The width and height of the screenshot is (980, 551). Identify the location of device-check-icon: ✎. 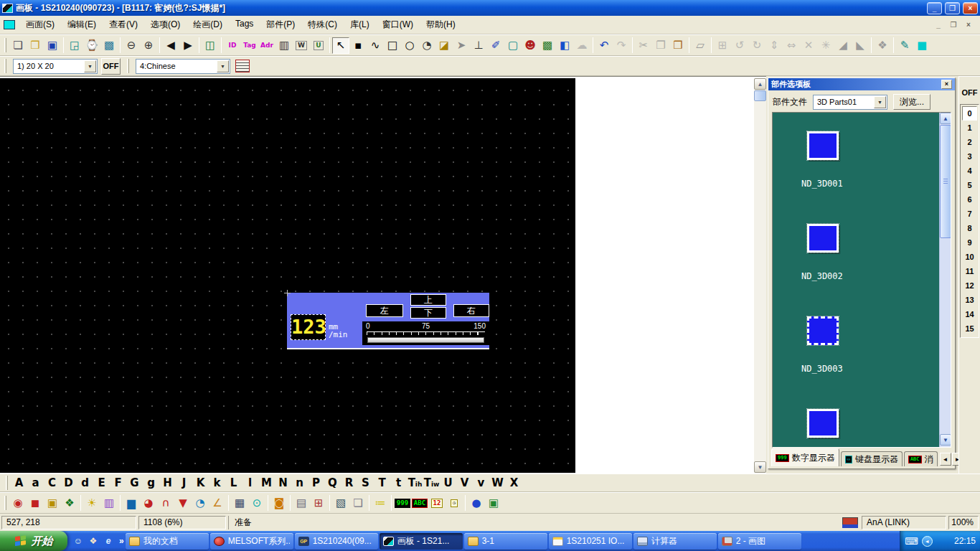
(905, 46).